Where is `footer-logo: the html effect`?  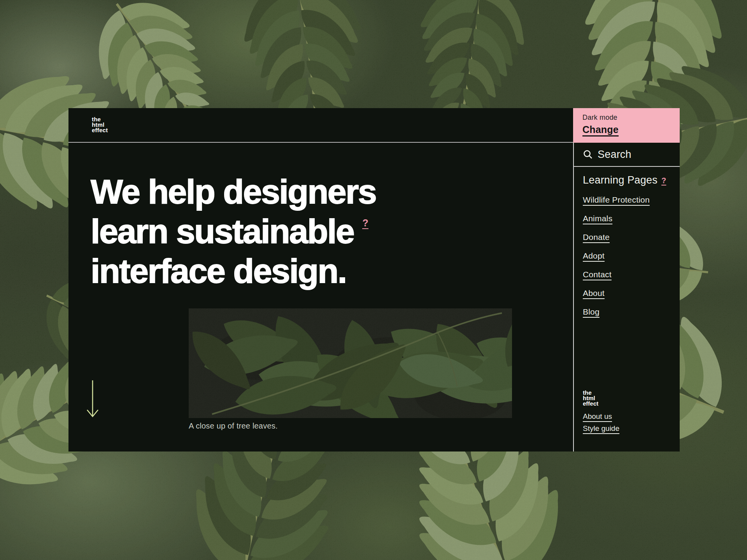
footer-logo: the html effect is located at coordinates (626, 398).